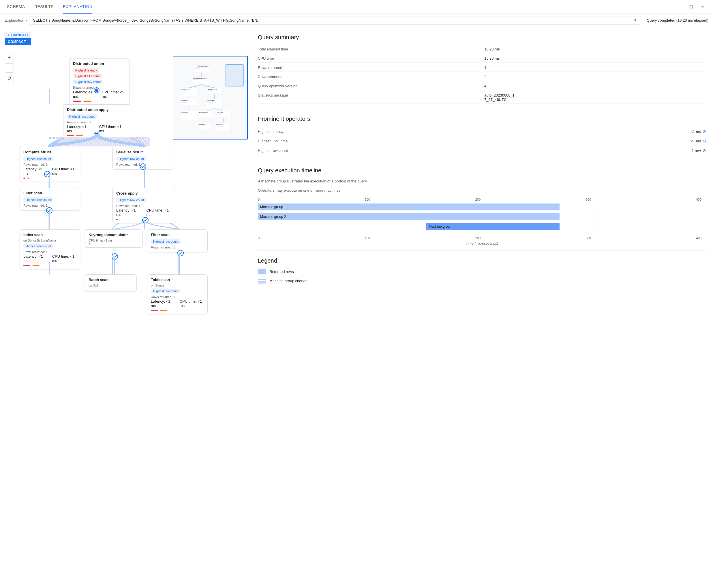  I want to click on tab-schema: SCHEMA, so click(16, 7).